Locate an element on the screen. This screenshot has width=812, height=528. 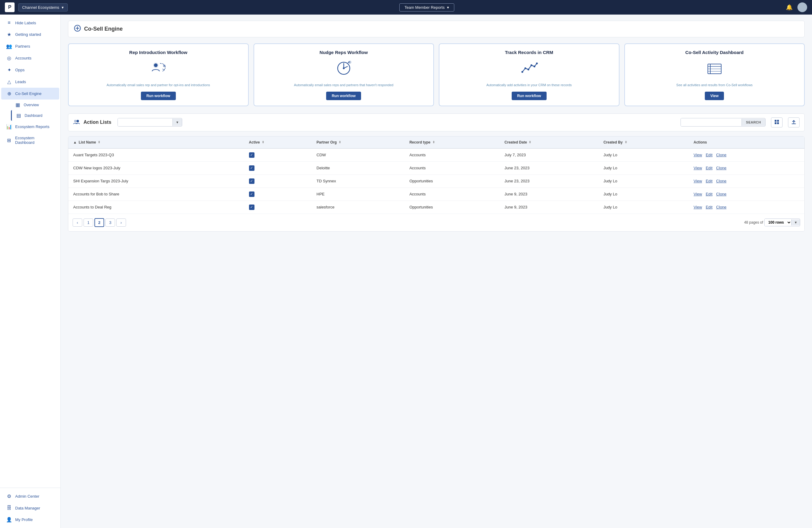
sidebar-item-leads: △ Leads is located at coordinates (30, 82).